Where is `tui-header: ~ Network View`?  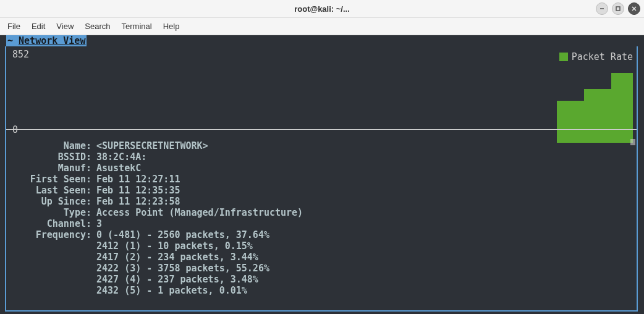 tui-header: ~ Network View is located at coordinates (46, 41).